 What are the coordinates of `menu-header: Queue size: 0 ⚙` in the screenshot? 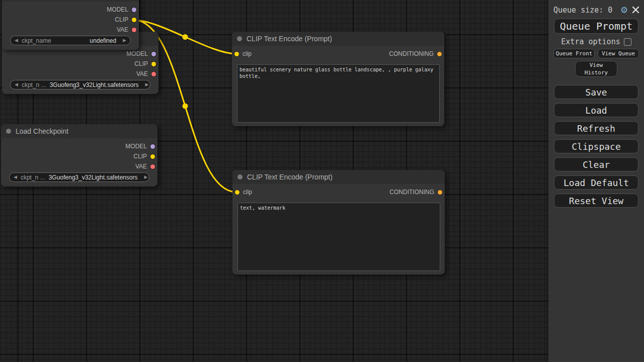 It's located at (596, 8).